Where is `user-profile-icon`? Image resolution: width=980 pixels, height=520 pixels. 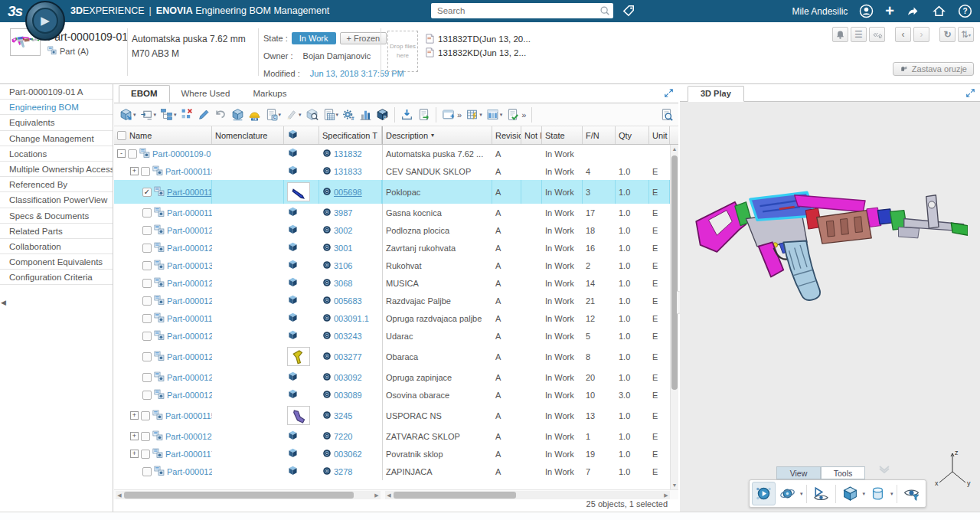 user-profile-icon is located at coordinates (867, 11).